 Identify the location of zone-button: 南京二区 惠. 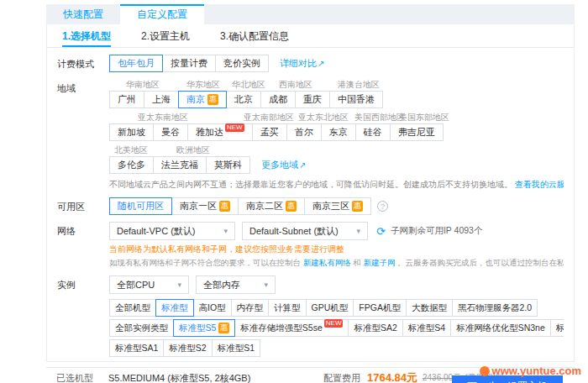
(271, 207).